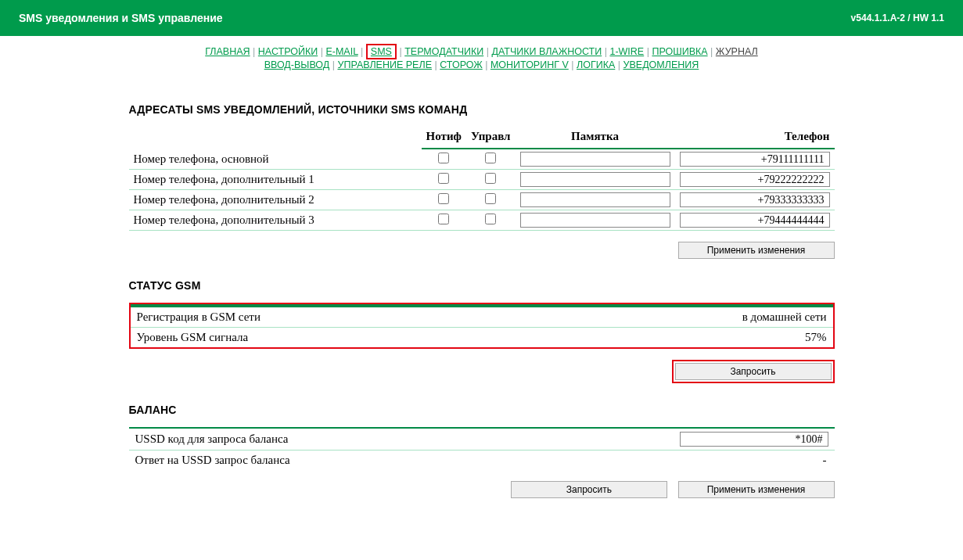 This screenshot has height=560, width=963. What do you see at coordinates (755, 180) in the screenshot?
I see `row1-phone-input` at bounding box center [755, 180].